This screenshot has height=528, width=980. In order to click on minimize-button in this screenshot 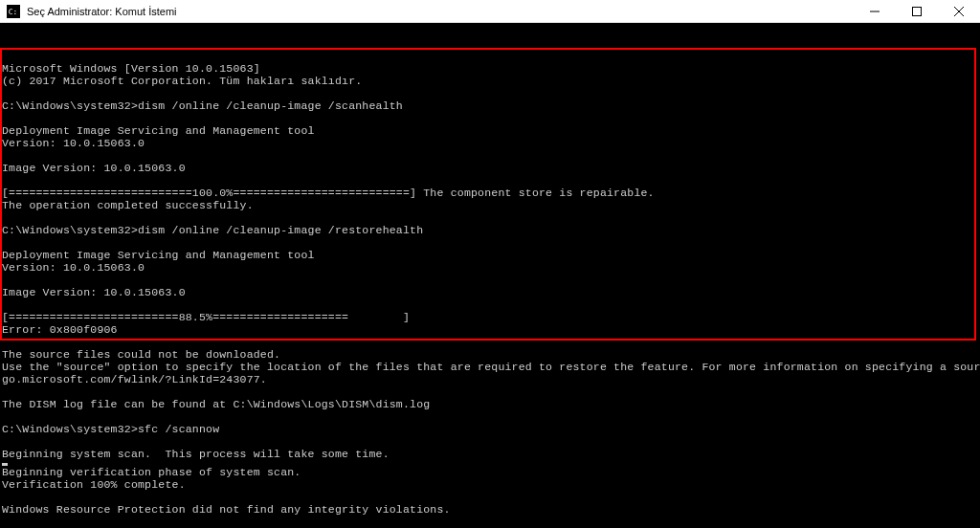, I will do `click(875, 11)`.